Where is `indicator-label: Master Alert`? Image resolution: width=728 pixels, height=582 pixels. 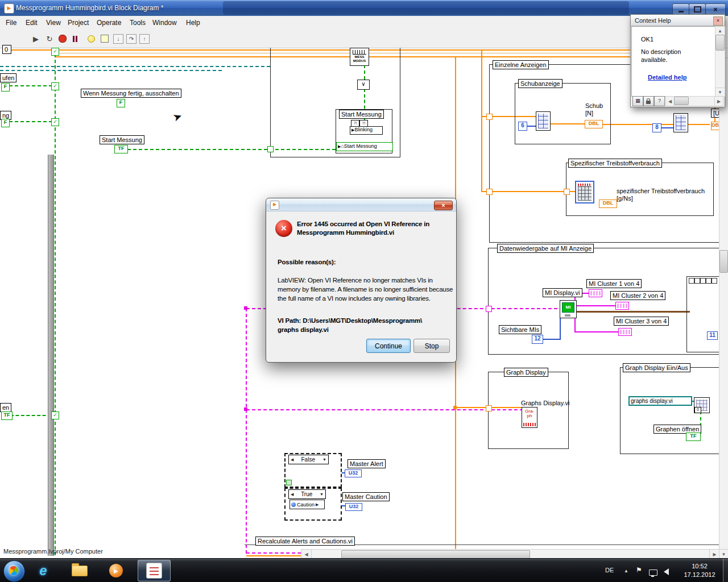
indicator-label: Master Alert is located at coordinates (366, 464).